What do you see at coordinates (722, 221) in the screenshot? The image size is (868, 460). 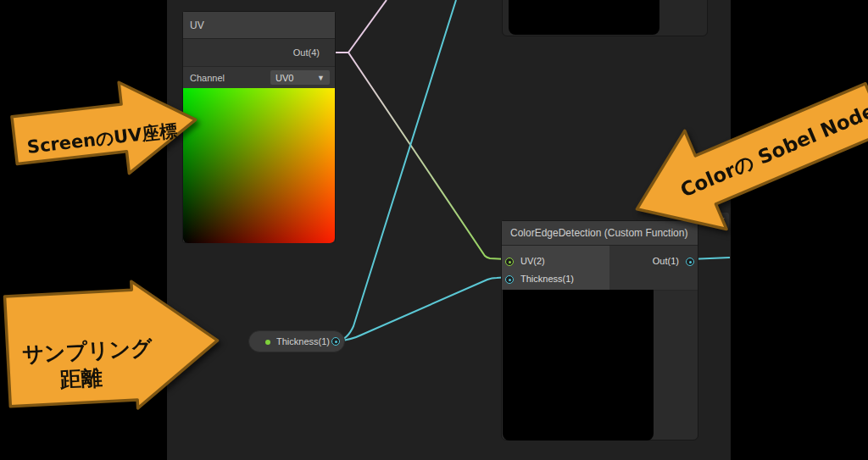 I see `close-icon: X` at bounding box center [722, 221].